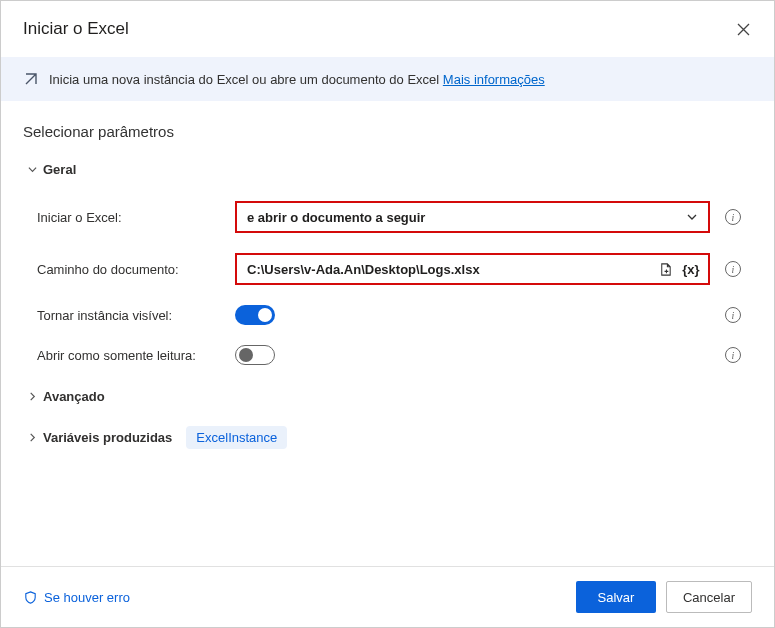 The width and height of the screenshot is (775, 628). Describe the element at coordinates (297, 80) in the screenshot. I see `banner-text: Inicia uma nova instância do Excel ou ab…` at that location.